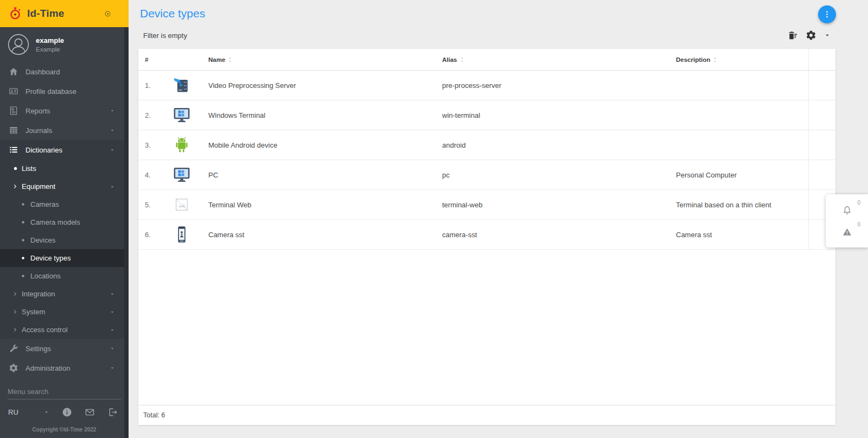 The width and height of the screenshot is (868, 438). I want to click on record-toggle-icon, so click(107, 14).